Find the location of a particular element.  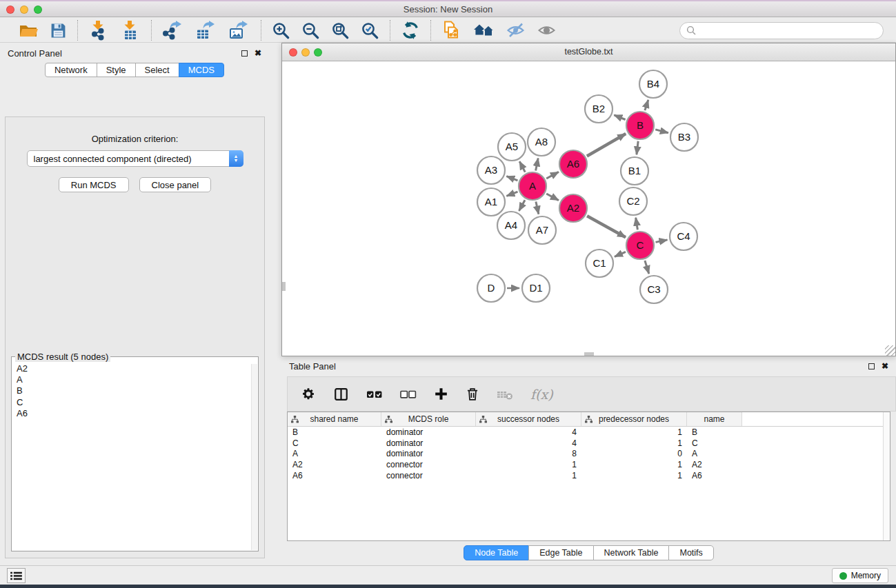

gear-button is located at coordinates (308, 394).